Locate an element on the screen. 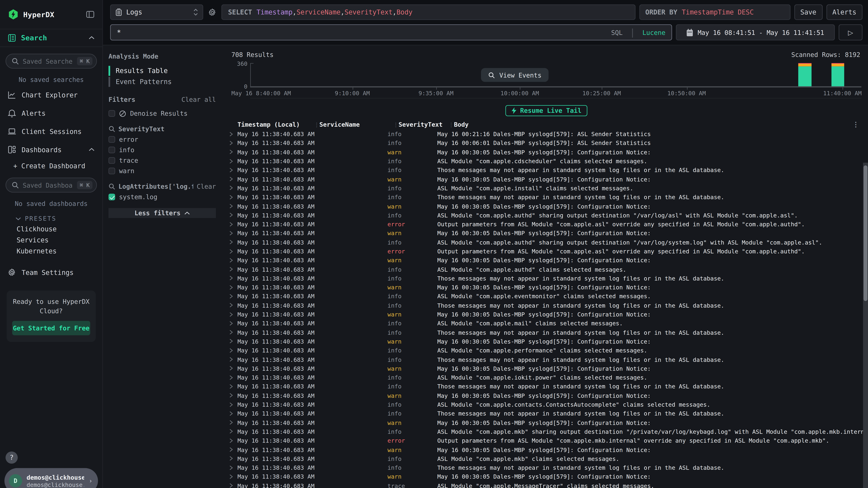  sidebar-item-dashboards: Dashboards is located at coordinates (51, 150).